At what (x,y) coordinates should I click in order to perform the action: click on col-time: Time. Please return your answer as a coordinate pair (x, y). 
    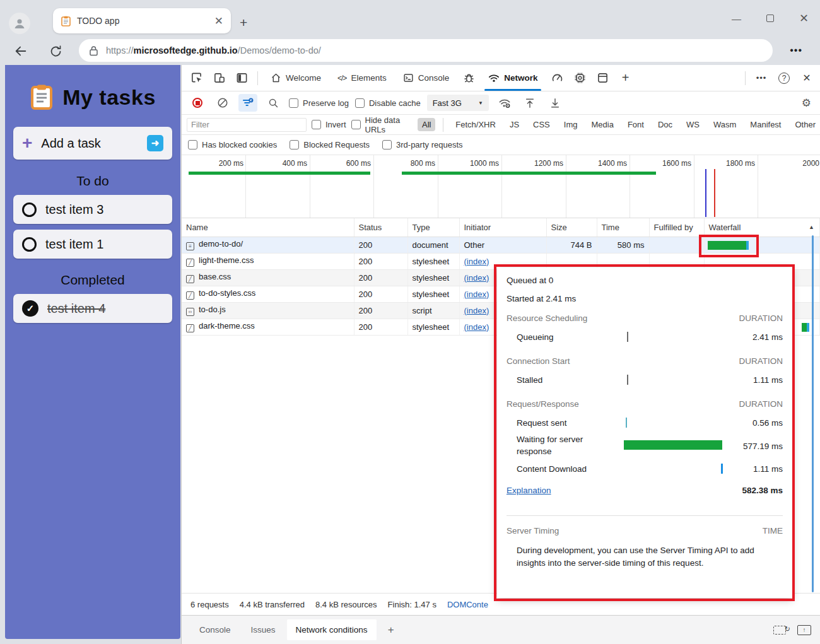
    Looking at the image, I should click on (623, 227).